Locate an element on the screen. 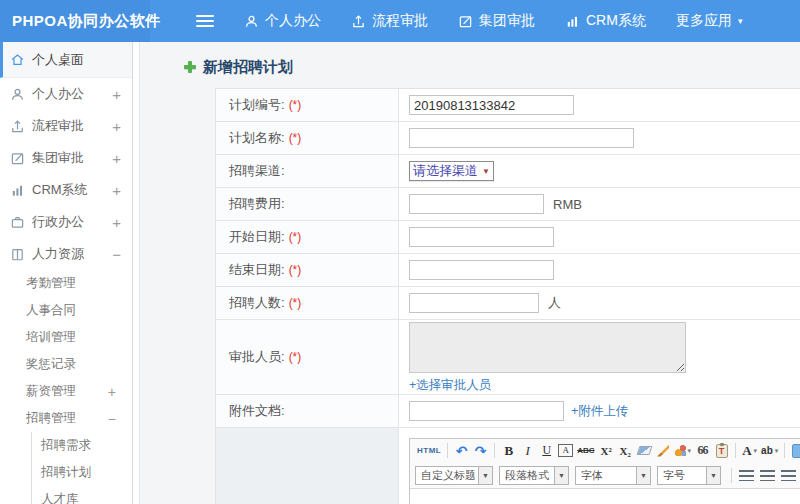  approver-textarea is located at coordinates (548, 348).